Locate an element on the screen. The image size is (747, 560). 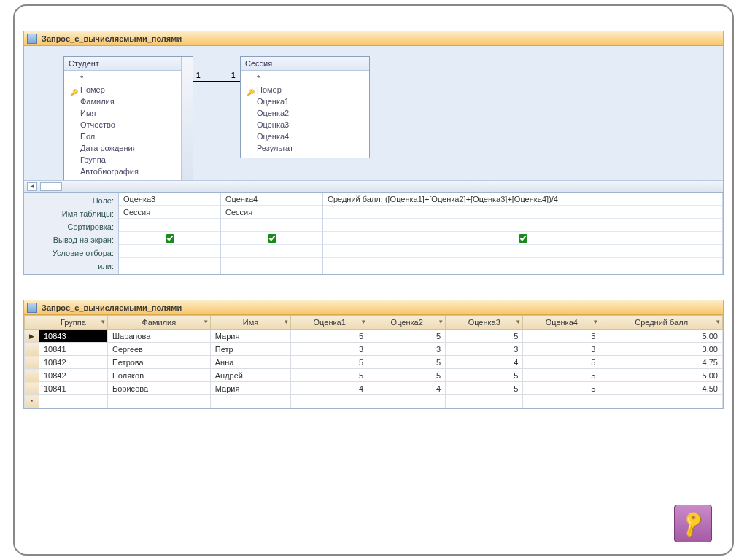
cell: 4,50 is located at coordinates (662, 389).